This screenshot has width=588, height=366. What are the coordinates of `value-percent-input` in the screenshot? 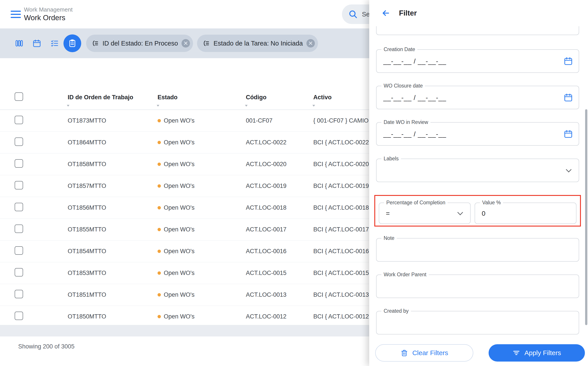 It's located at (517, 214).